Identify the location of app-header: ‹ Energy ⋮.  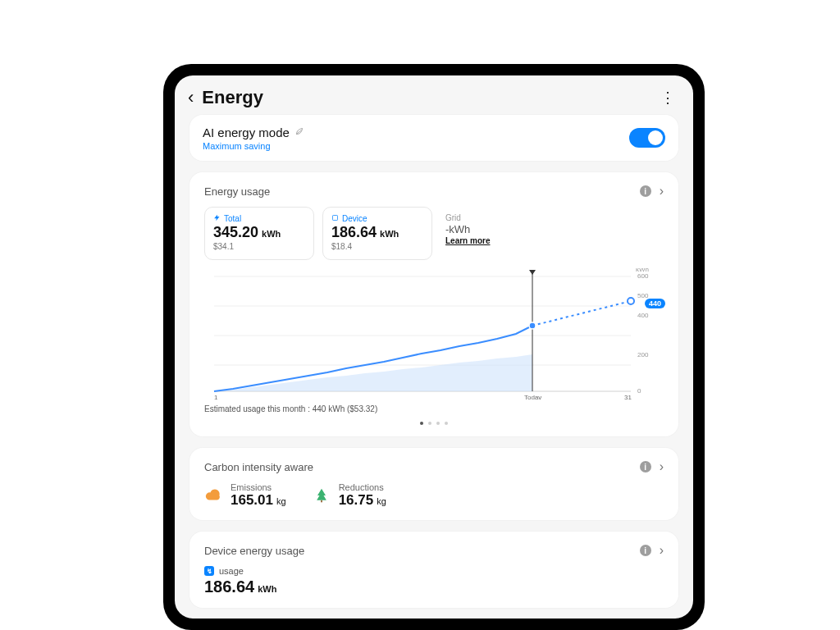
(434, 95).